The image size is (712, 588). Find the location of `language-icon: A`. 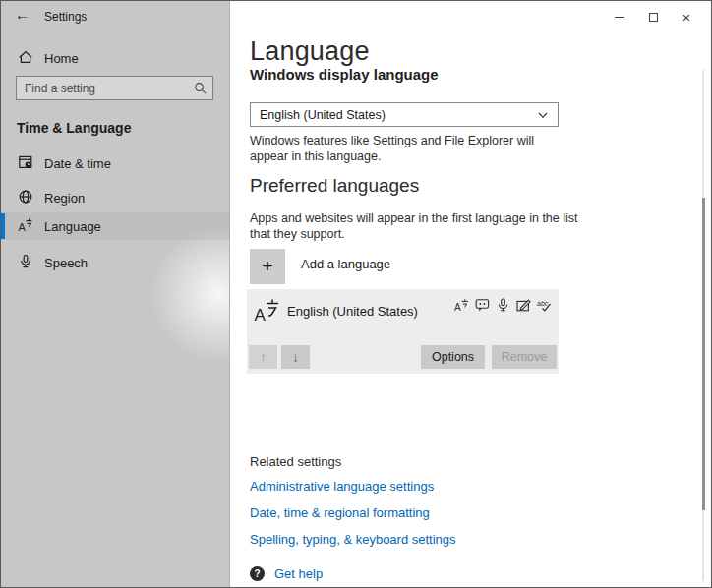

language-icon: A is located at coordinates (26, 225).